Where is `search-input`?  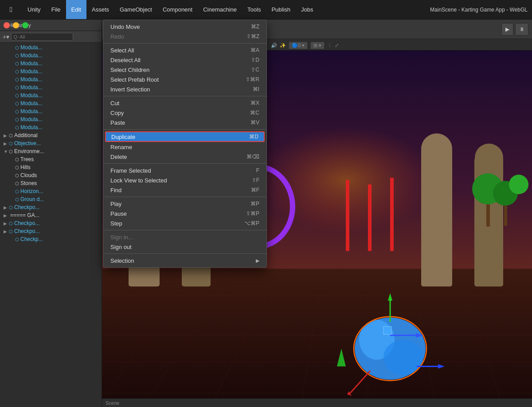
search-input is located at coordinates (42, 37).